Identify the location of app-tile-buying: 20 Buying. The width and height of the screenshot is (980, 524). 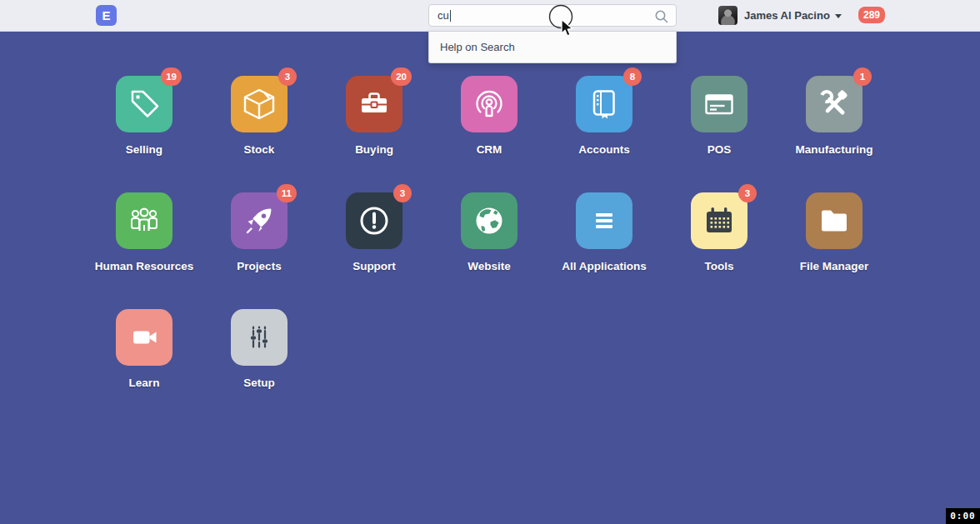
(374, 117).